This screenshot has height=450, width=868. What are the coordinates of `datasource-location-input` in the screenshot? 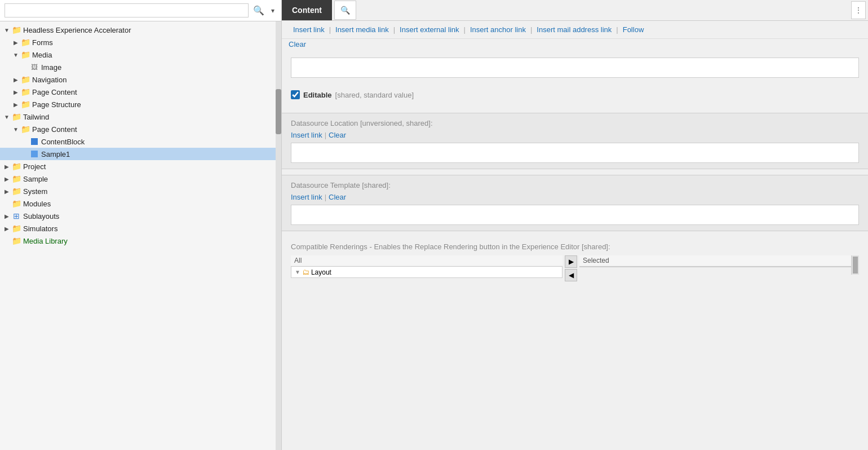 It's located at (575, 153).